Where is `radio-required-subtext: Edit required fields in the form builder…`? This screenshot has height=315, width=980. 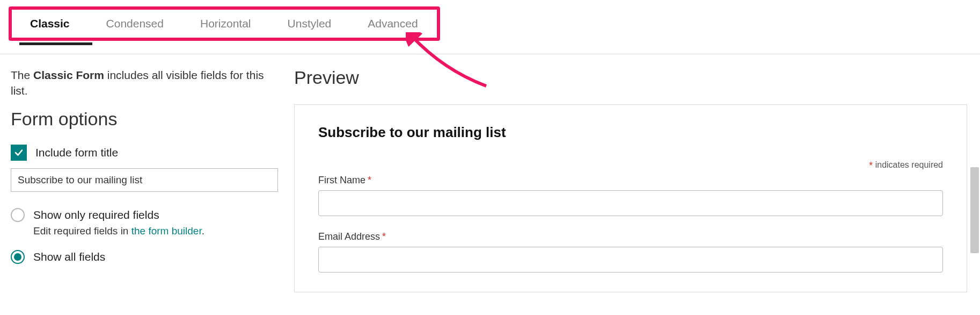
radio-required-subtext: Edit required fields in the form builder… is located at coordinates (156, 231).